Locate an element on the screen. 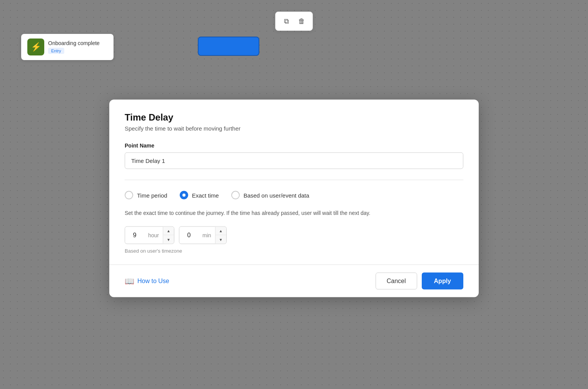 The height and width of the screenshot is (389, 588). footer-actions: Cancel Apply is located at coordinates (419, 281).